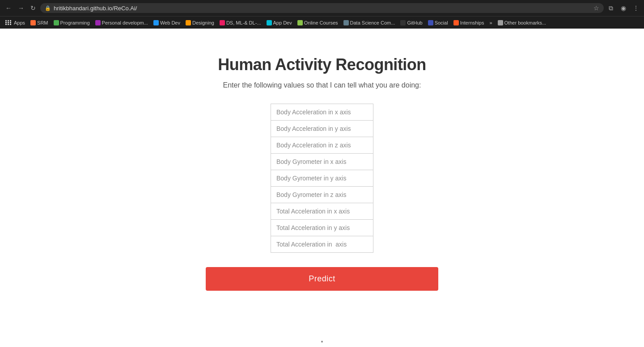 The image size is (644, 347). What do you see at coordinates (322, 178) in the screenshot?
I see `input-form` at bounding box center [322, 178].